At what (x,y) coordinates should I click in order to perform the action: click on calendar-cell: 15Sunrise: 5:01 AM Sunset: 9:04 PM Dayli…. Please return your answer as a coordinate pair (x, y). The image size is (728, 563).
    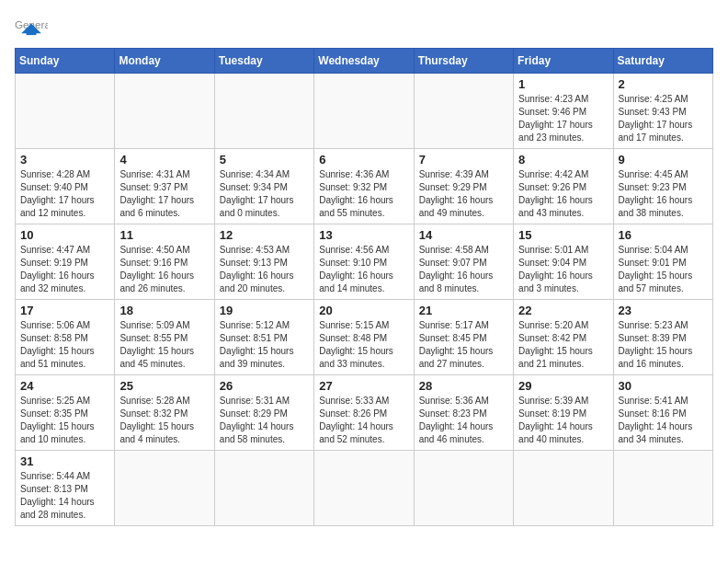
    Looking at the image, I should click on (563, 262).